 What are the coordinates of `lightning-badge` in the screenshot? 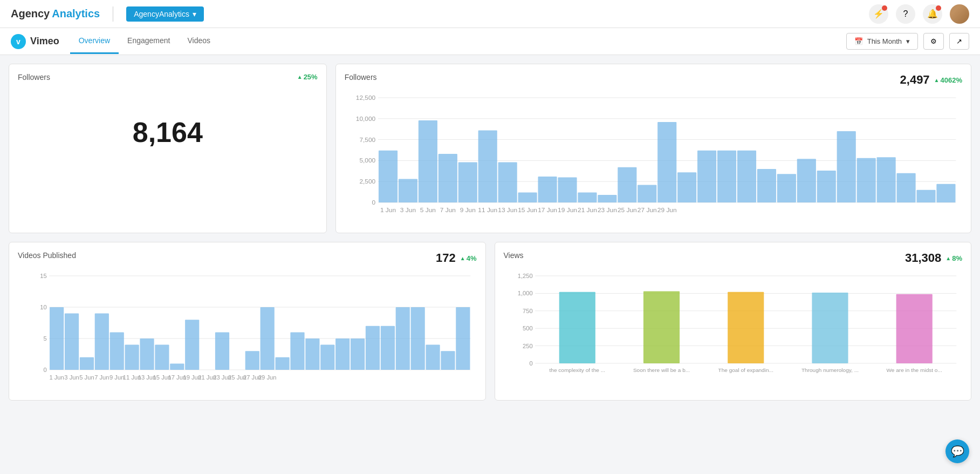 It's located at (885, 8).